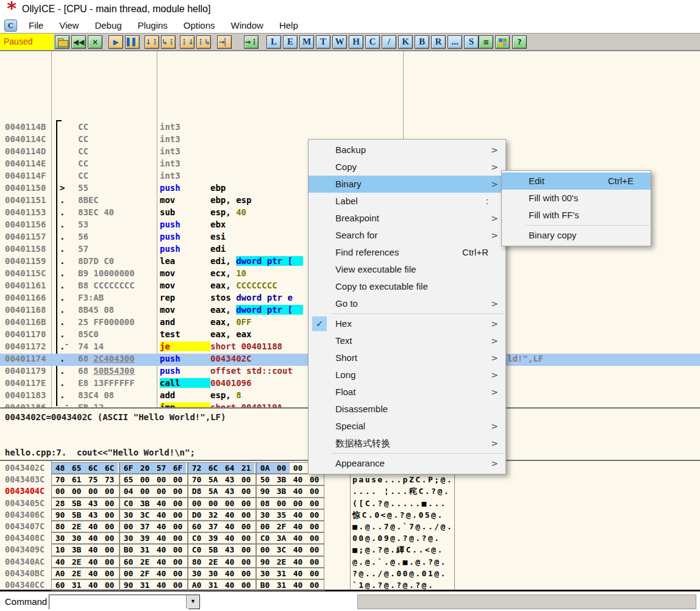 The width and height of the screenshot is (700, 611). What do you see at coordinates (407, 150) in the screenshot?
I see `menu-item-backup: Backup>` at bounding box center [407, 150].